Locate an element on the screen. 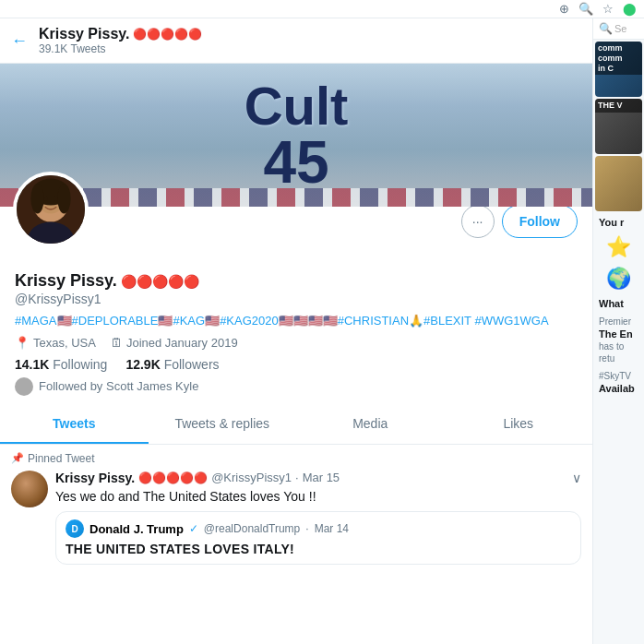 The width and height of the screenshot is (644, 644). followed-by-text: Followed by Scott James Kyle is located at coordinates (118, 386).